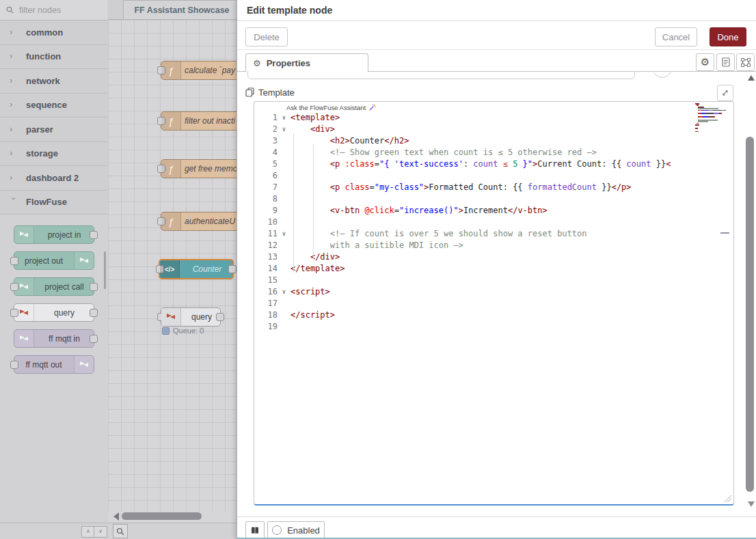  I want to click on palette-category-storage: ›storage, so click(53, 154).